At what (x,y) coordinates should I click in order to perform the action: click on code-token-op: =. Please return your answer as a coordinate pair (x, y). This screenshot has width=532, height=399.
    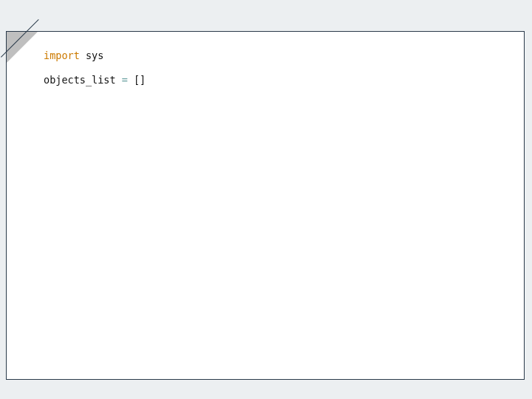
    Looking at the image, I should click on (125, 80).